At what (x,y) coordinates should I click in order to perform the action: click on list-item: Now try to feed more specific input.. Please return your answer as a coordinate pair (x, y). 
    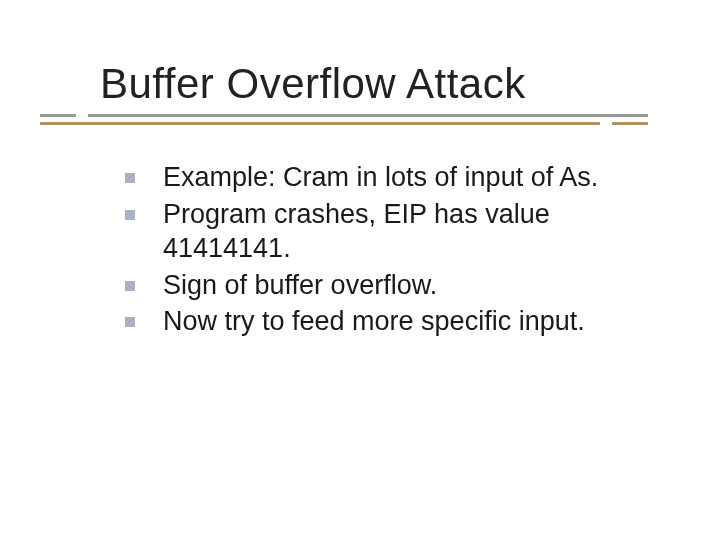
    Looking at the image, I should click on (388, 322).